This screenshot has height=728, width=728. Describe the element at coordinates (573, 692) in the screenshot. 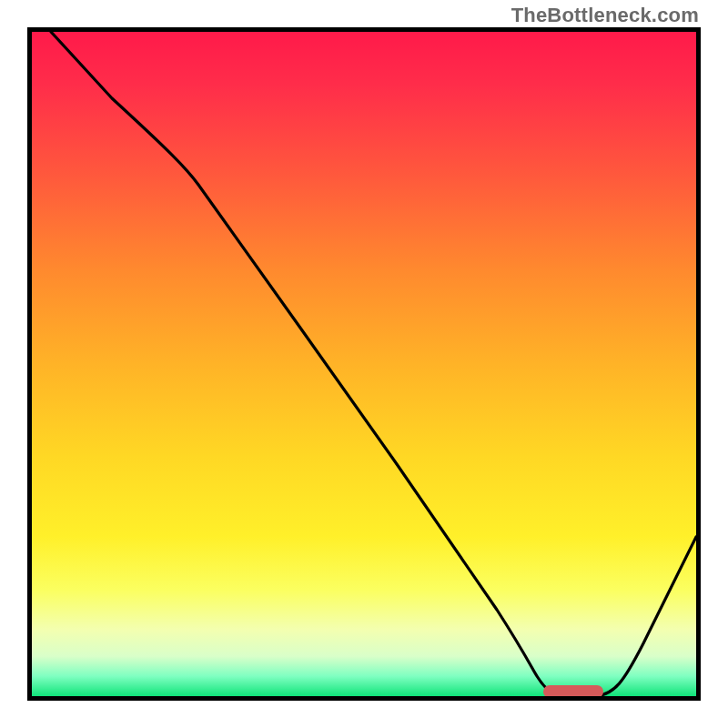

I see `optimal-marker` at that location.